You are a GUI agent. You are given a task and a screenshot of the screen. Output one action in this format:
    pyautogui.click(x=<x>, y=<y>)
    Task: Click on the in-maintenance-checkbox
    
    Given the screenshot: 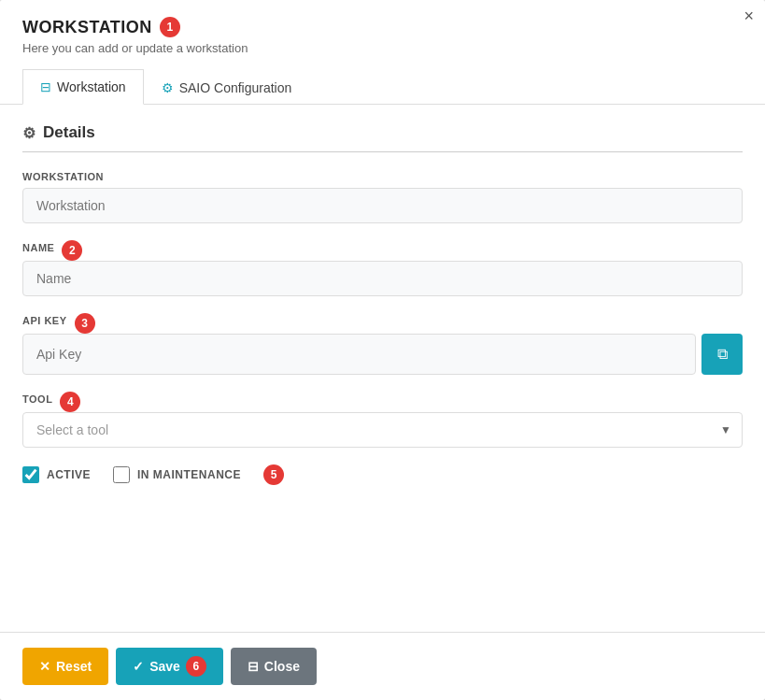 What is the action you would take?
    pyautogui.click(x=121, y=475)
    